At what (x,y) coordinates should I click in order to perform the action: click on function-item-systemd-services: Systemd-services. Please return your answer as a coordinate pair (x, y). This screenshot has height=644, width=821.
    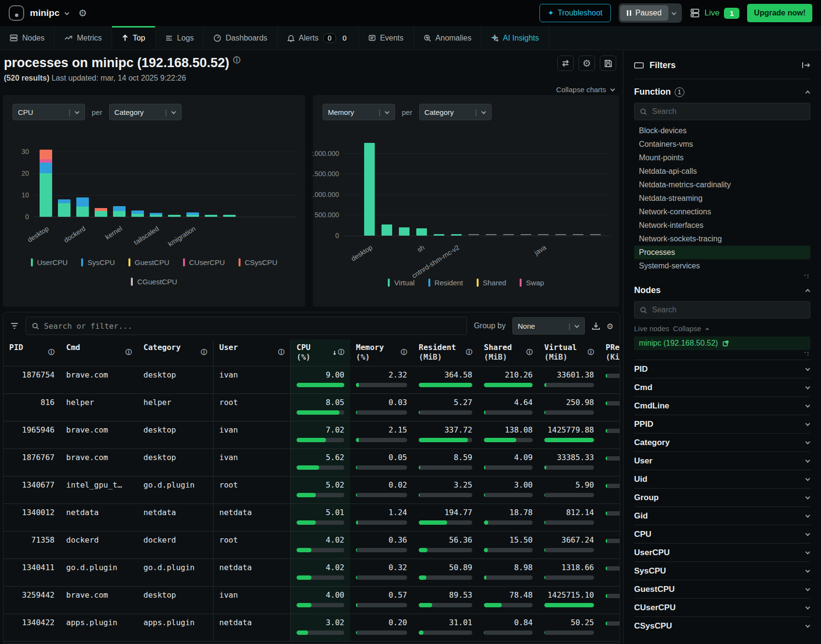
    Looking at the image, I should click on (722, 266).